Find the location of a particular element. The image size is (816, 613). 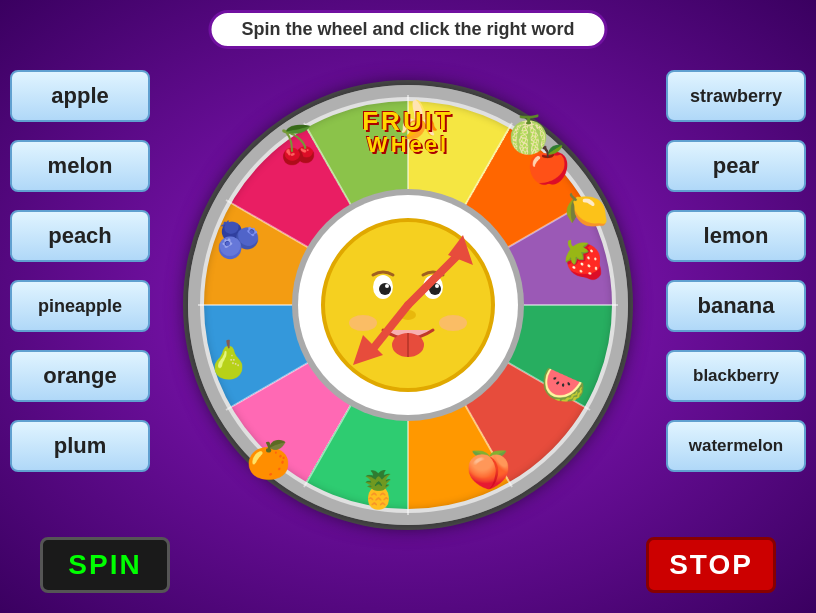

word-button-banana: banana is located at coordinates (736, 306).